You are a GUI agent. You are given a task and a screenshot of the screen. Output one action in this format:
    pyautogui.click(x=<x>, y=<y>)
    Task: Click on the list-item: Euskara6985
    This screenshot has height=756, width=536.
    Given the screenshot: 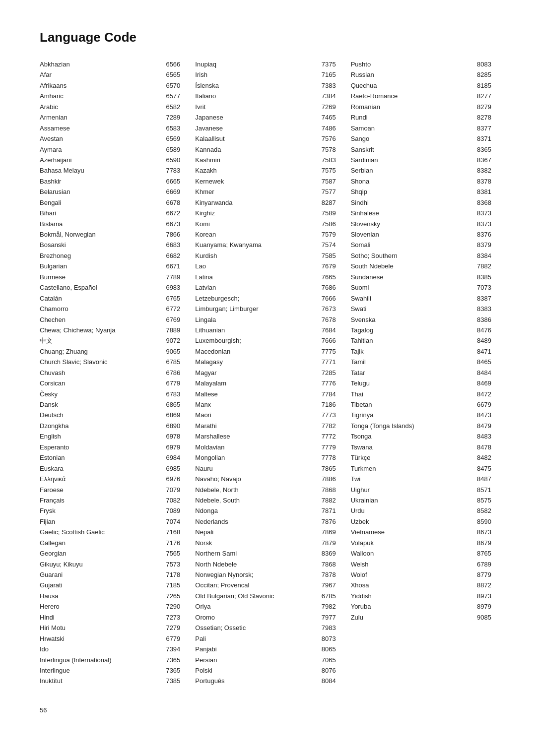 What is the action you would take?
    pyautogui.click(x=115, y=468)
    